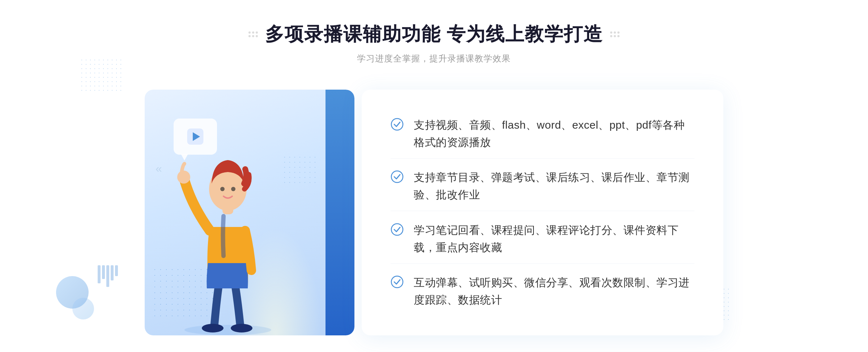 The height and width of the screenshot is (352, 868). Describe the element at coordinates (554, 186) in the screenshot. I see `feature-text-2: 支持章节目录、弹题考试、课后练习、课后作业、章节测验、批改作业` at that location.